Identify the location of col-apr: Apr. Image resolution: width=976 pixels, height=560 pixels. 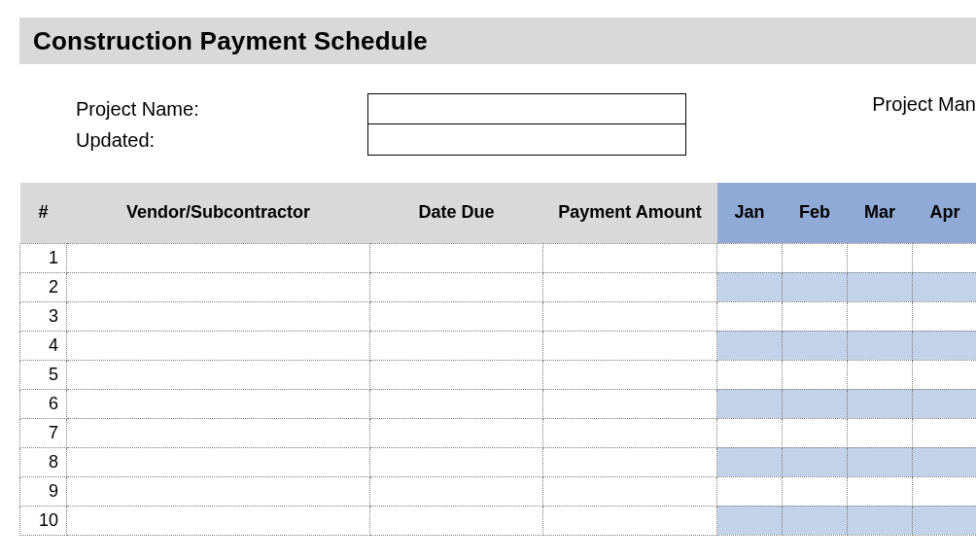
(945, 213).